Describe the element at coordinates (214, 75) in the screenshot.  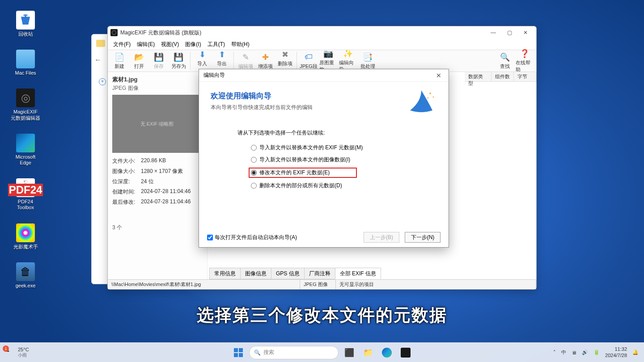
I see `wizard-title: 编辑向导` at that location.